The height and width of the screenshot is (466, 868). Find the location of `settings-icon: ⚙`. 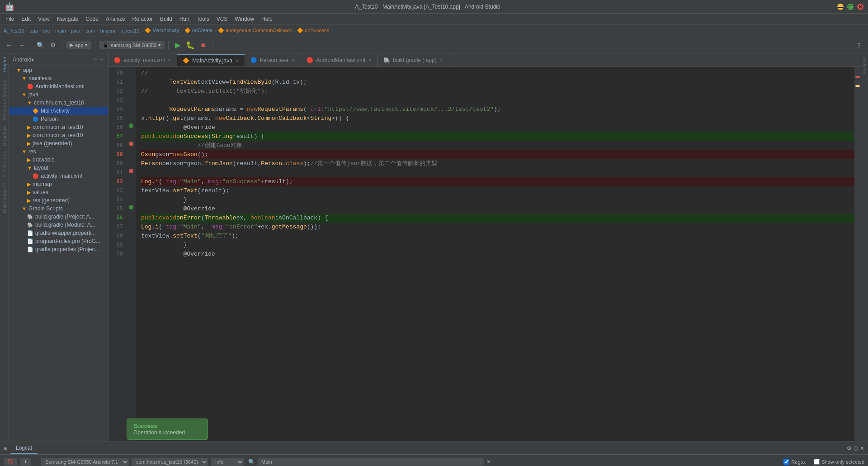

settings-icon: ⚙ is located at coordinates (53, 45).